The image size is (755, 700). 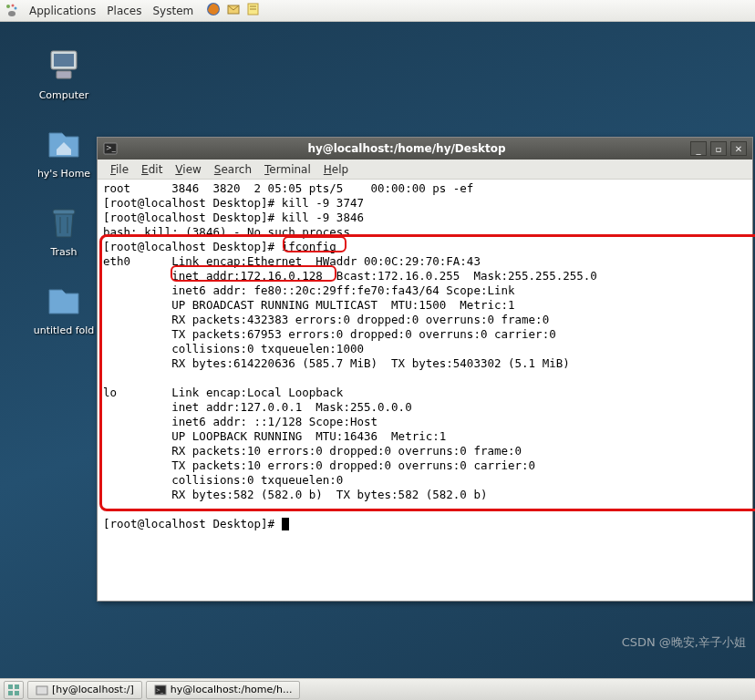 What do you see at coordinates (425, 170) in the screenshot?
I see `menubar: File Edit View Search Terminal Help` at bounding box center [425, 170].